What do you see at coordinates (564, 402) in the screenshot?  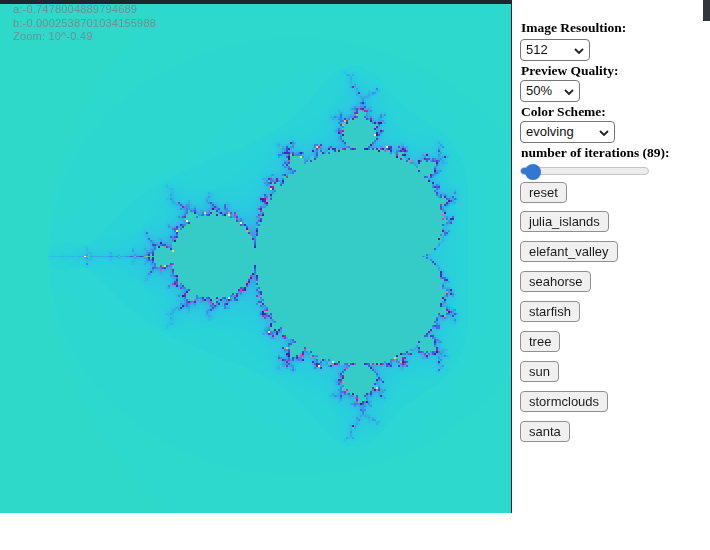 I see `preset-stormclouds-button: stormclouds` at bounding box center [564, 402].